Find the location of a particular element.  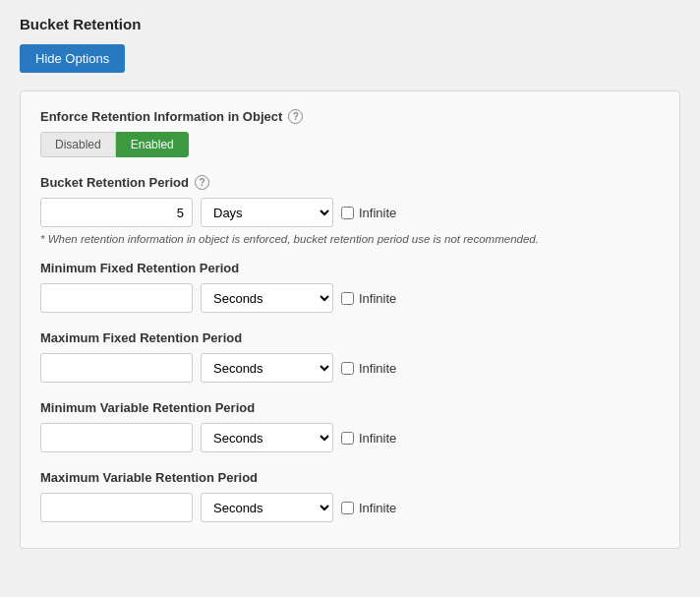

enabled-toggle-button: Enabled is located at coordinates (152, 145).